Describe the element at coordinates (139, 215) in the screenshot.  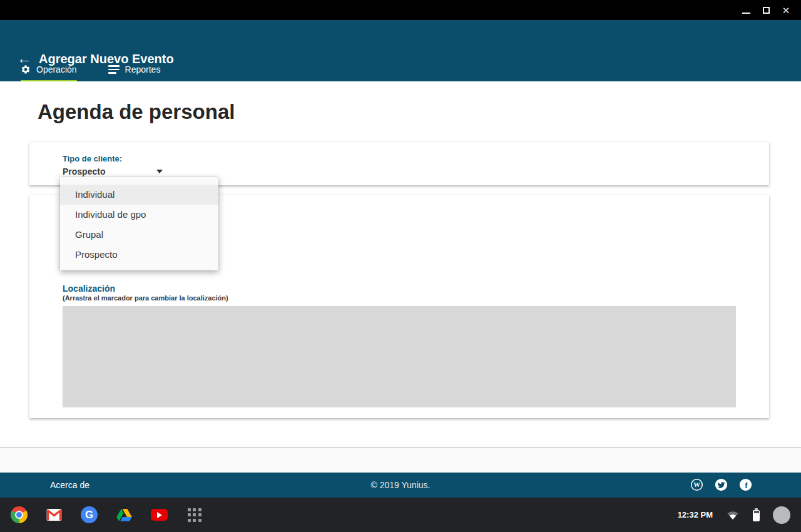
I see `dropdown-option-individual-de-gpo: Individual de gpo` at that location.